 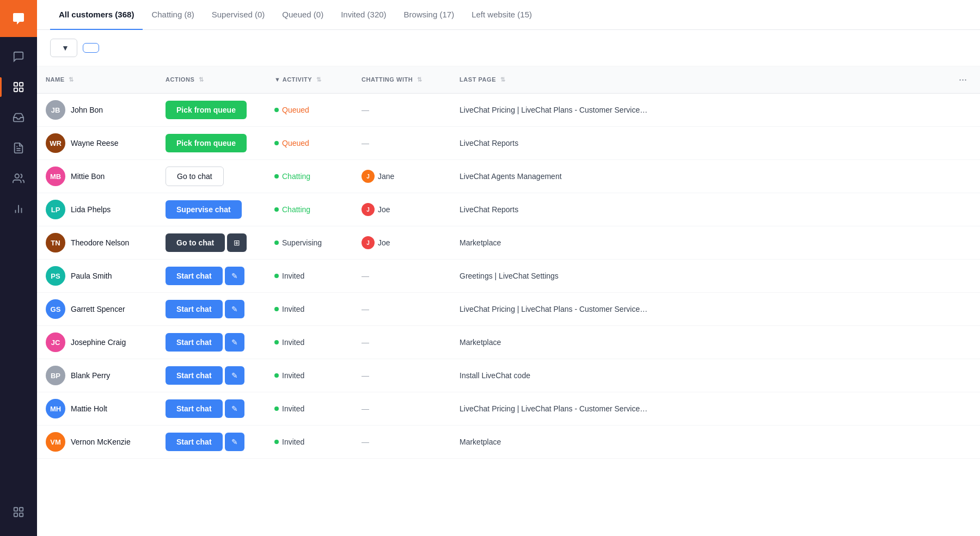 I want to click on sidebar-item-apps, so click(x=19, y=512).